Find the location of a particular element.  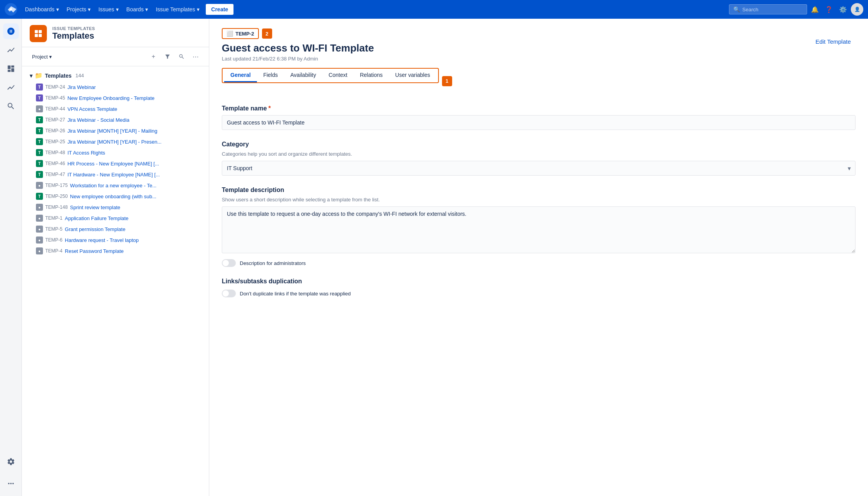

links-duplication-section: Links/subtasks duplication Don't duplica… is located at coordinates (539, 288).